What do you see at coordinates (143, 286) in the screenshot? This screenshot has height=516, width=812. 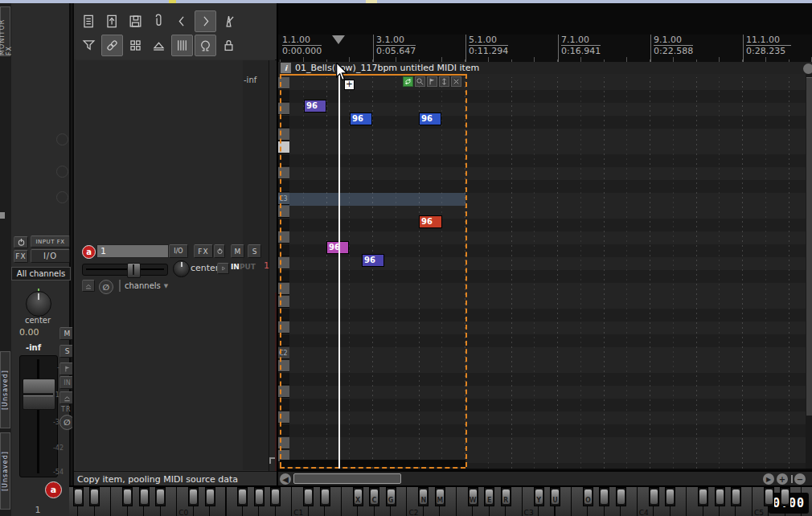 I see `tcp-channels-dropdown: channels ▼` at bounding box center [143, 286].